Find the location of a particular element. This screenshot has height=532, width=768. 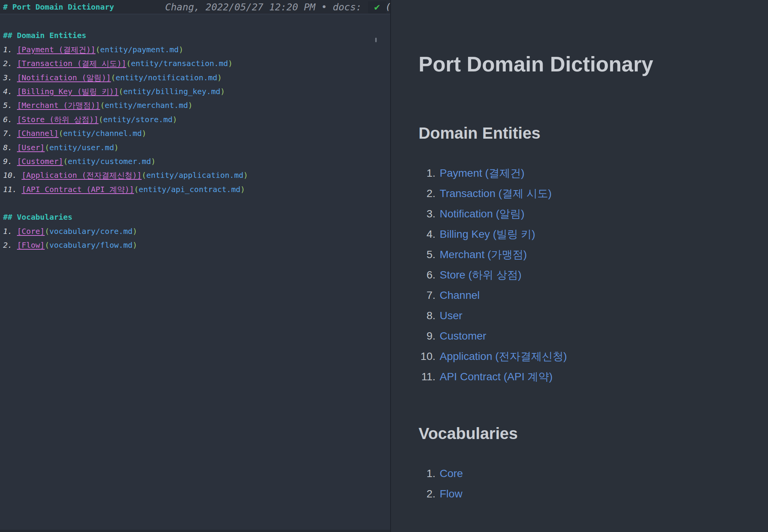

preview-list-item: 10.Application (전자결제신청) is located at coordinates (493, 356).